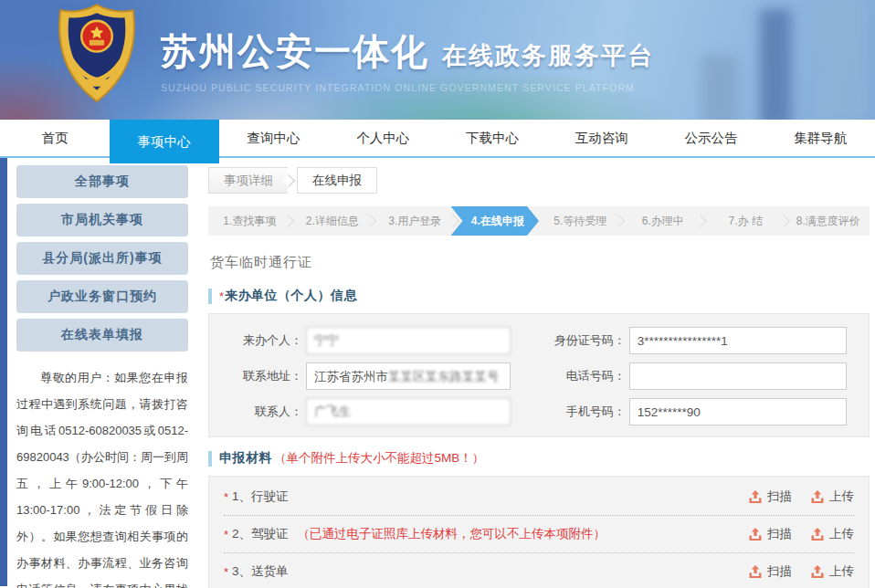 This screenshot has width=875, height=588. What do you see at coordinates (260, 572) in the screenshot?
I see `material-label: 3、送货单` at bounding box center [260, 572].